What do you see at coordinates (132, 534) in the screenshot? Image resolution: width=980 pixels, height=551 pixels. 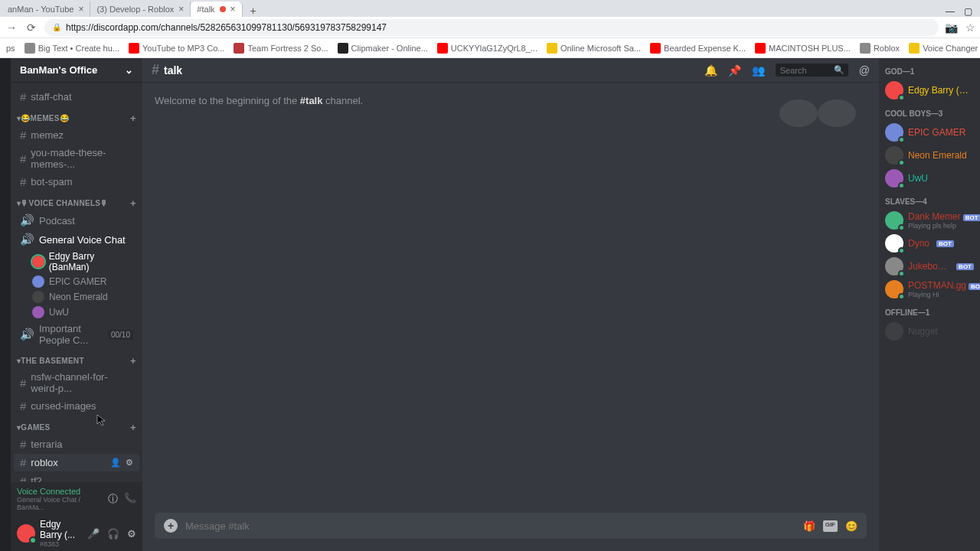 I see `settings-icon: ⚙` at bounding box center [132, 534].